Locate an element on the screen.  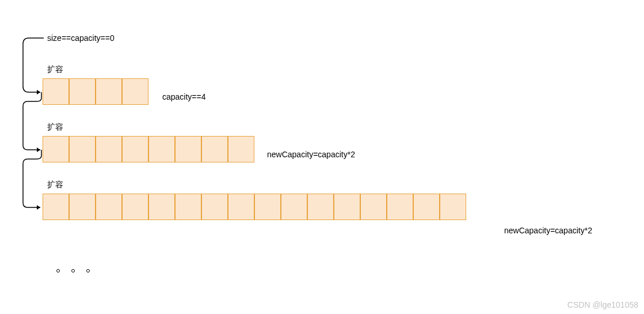
stage-2-caption: newCapacity=capacity*2 is located at coordinates (311, 154).